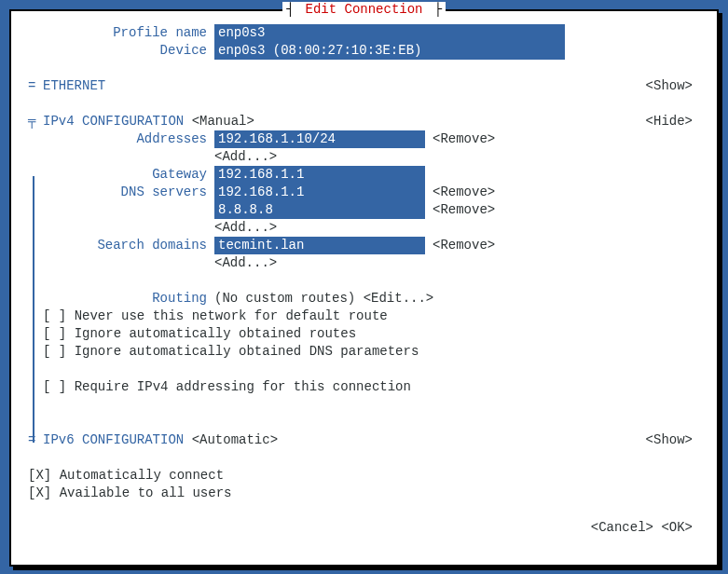  What do you see at coordinates (114, 121) in the screenshot?
I see `ipv4-title: IPv4 CONFIGURATION` at bounding box center [114, 121].